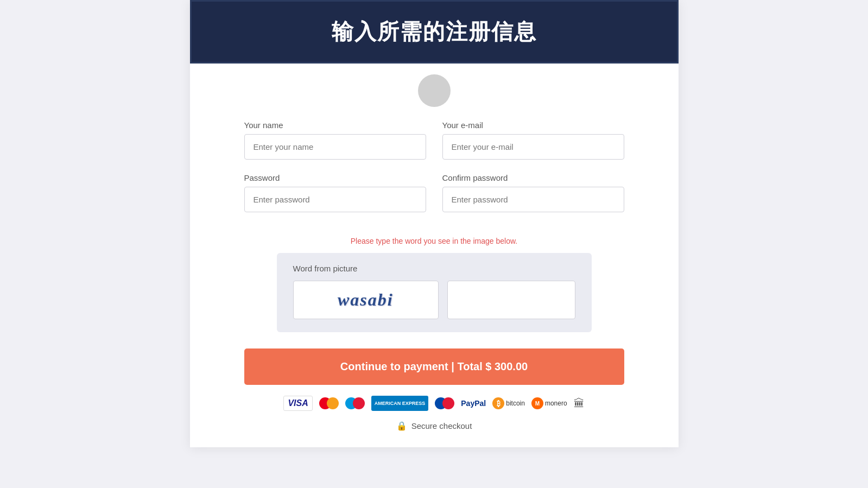  Describe the element at coordinates (537, 403) in the screenshot. I see `xmr-circle: M` at that location.